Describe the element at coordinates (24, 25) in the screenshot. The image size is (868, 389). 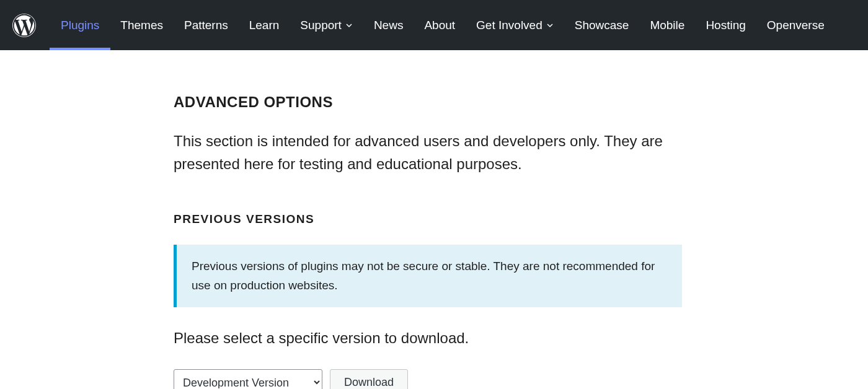
I see `wordpress-icon` at that location.